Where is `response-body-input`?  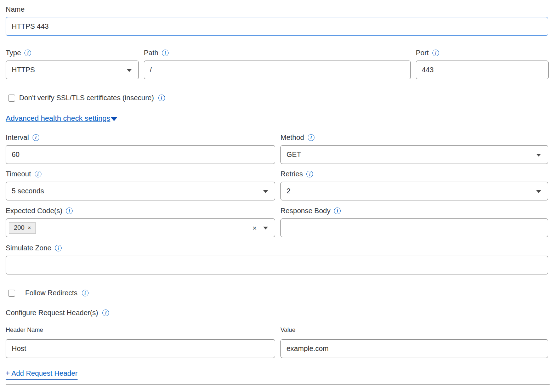
response-body-input is located at coordinates (414, 228).